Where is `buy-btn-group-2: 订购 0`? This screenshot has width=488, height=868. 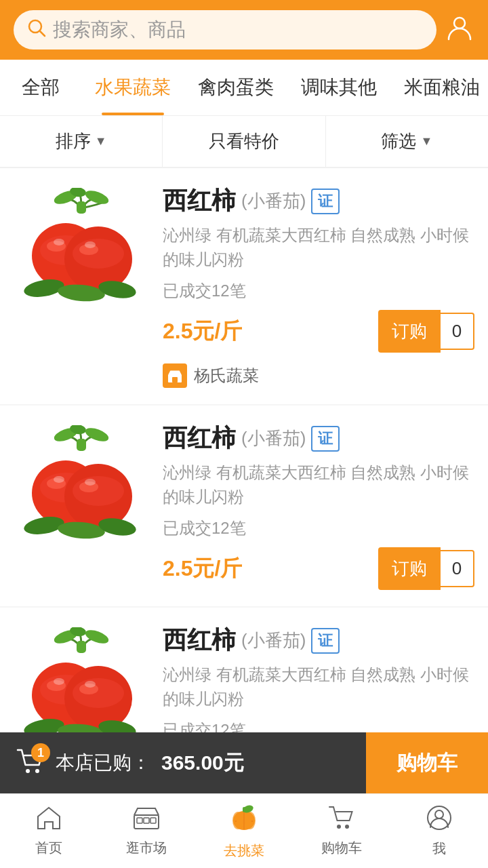
buy-btn-group-2: 订购 0 is located at coordinates (426, 568).